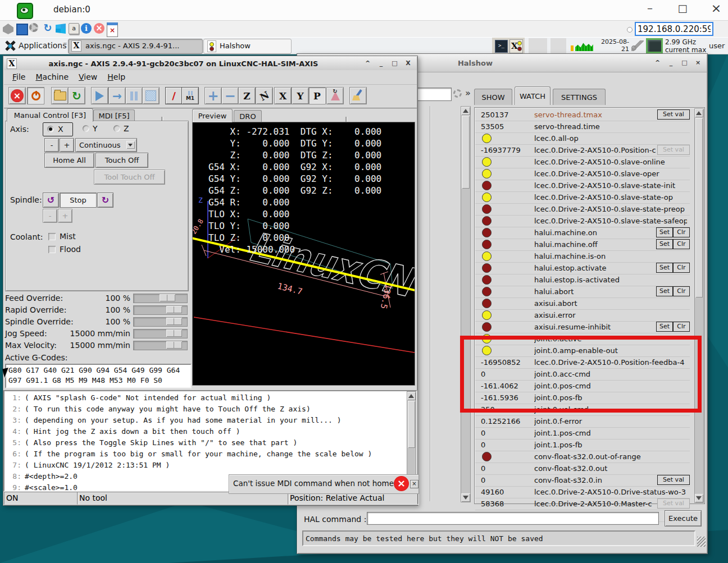  I want to click on view-z-rotated-button: N, so click(264, 95).